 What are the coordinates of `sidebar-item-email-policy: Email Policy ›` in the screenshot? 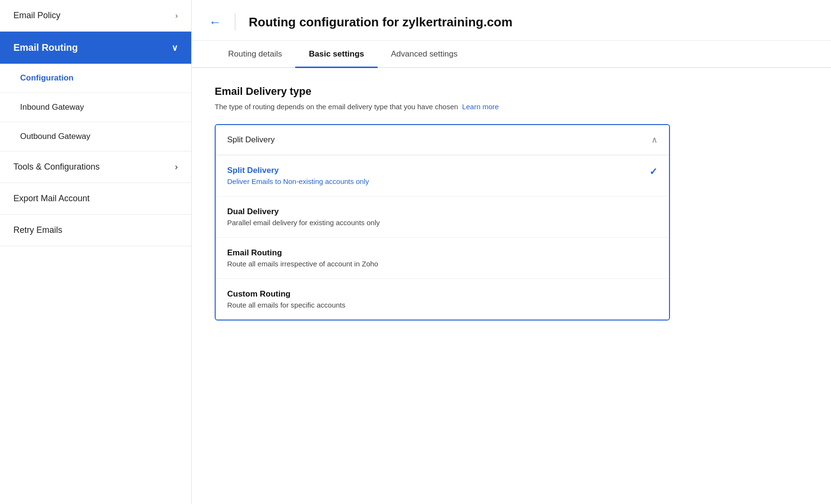 It's located at (96, 16).